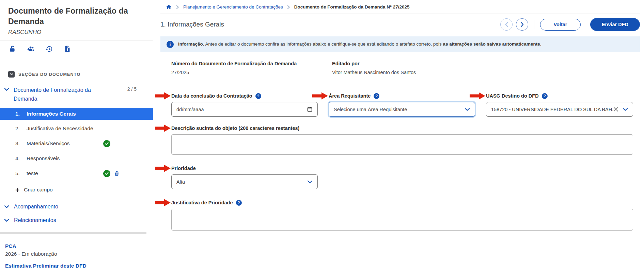 This screenshot has height=271, width=644. What do you see at coordinates (191, 44) in the screenshot?
I see `info-banner-title: Informação.` at bounding box center [191, 44].